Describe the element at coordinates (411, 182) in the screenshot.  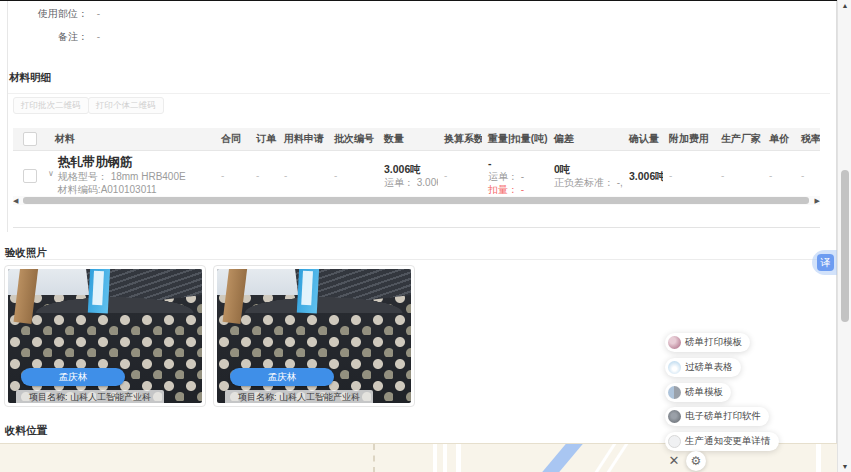
I see `quantity-waybill: 运单： 3.006吨` at that location.